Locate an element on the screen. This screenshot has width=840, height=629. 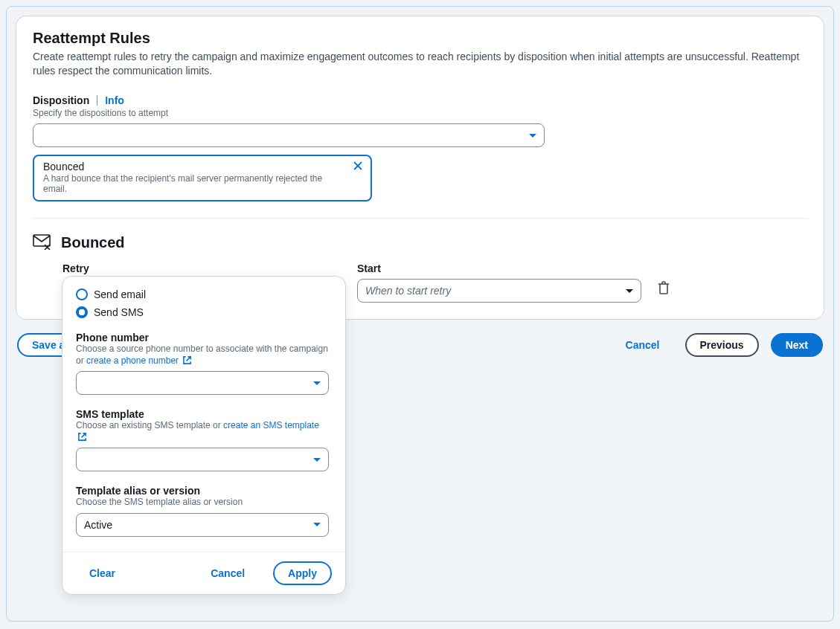
disposition-select is located at coordinates (289, 135).